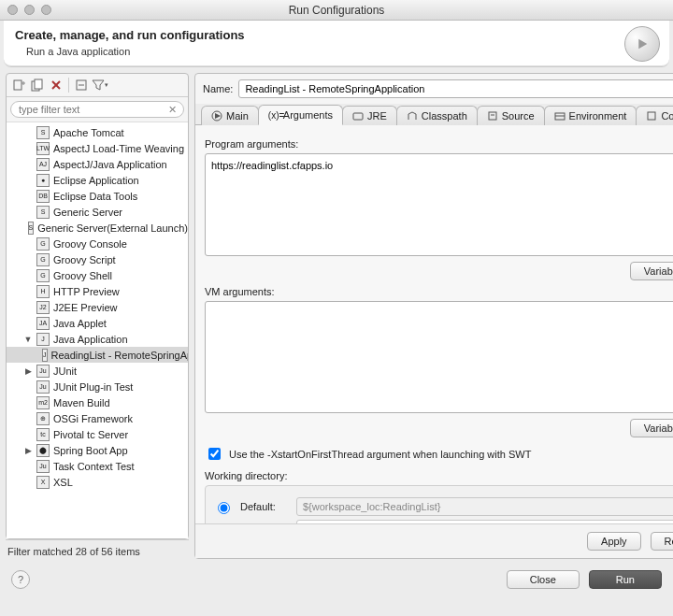 This screenshot has width=673, height=616. What do you see at coordinates (439, 357) in the screenshot?
I see `vm-args-input` at bounding box center [439, 357].